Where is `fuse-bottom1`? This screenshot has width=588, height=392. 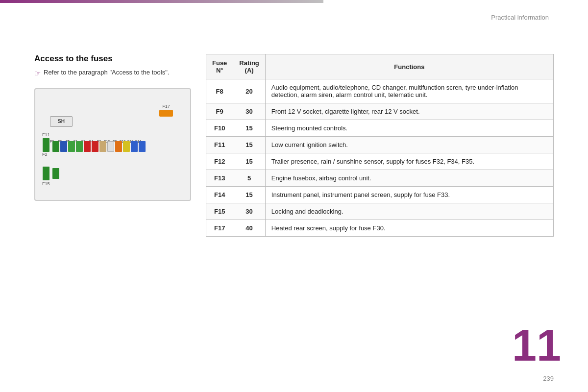 fuse-bottom1 is located at coordinates (56, 173).